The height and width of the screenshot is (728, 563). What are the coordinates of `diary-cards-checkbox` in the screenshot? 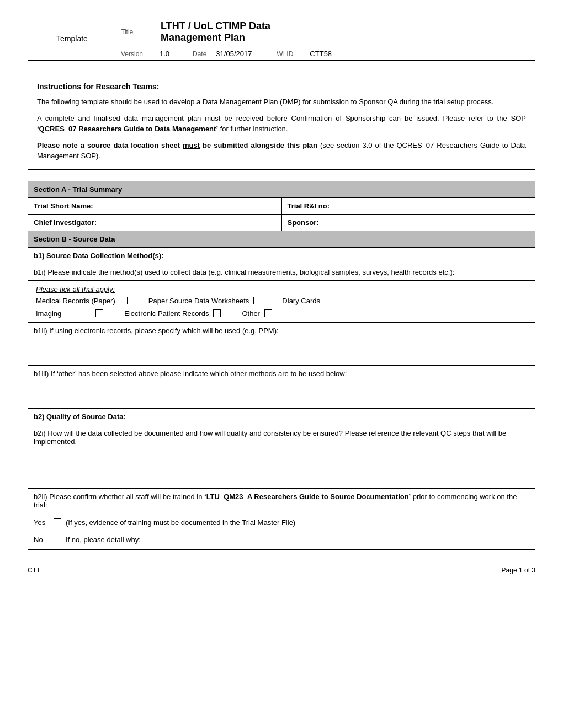 It's located at (328, 301).